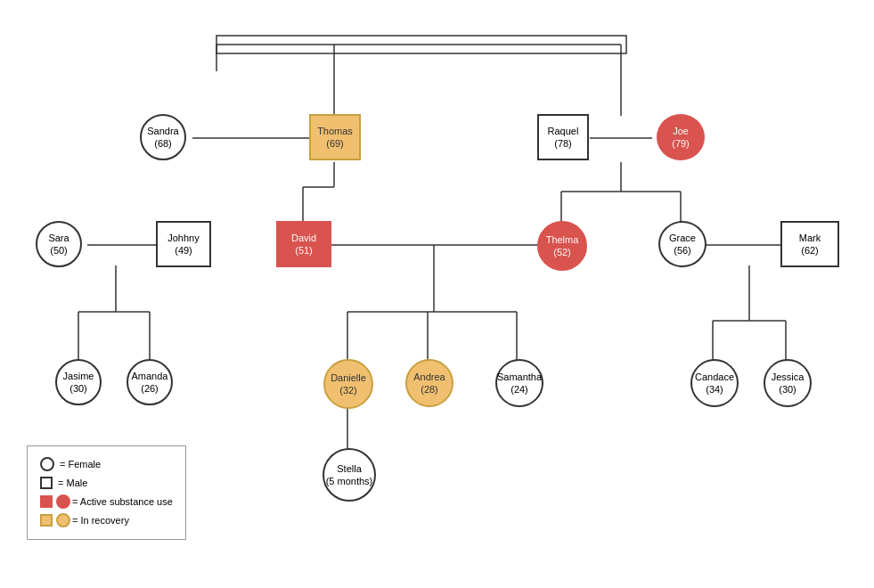 This screenshot has height=588, width=874. I want to click on node-joe: Joe (79), so click(681, 137).